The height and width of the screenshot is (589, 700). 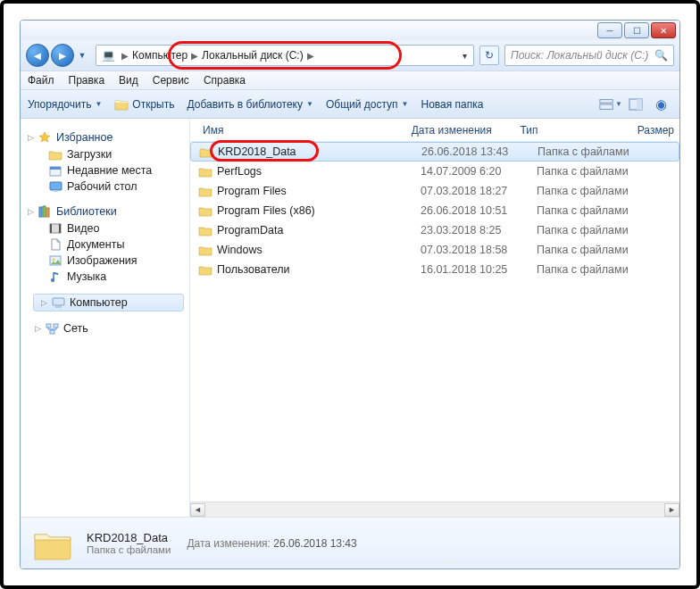 What do you see at coordinates (435, 270) in the screenshot?
I see `table-row: Пользователи16.01.2018 10:25Папка с файл…` at bounding box center [435, 270].